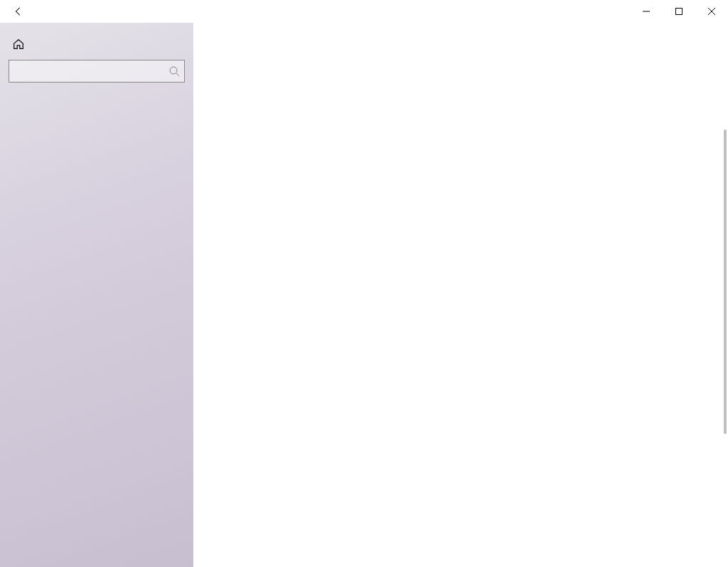 Image resolution: width=728 pixels, height=567 pixels. What do you see at coordinates (364, 11) in the screenshot?
I see `titlebar` at bounding box center [364, 11].